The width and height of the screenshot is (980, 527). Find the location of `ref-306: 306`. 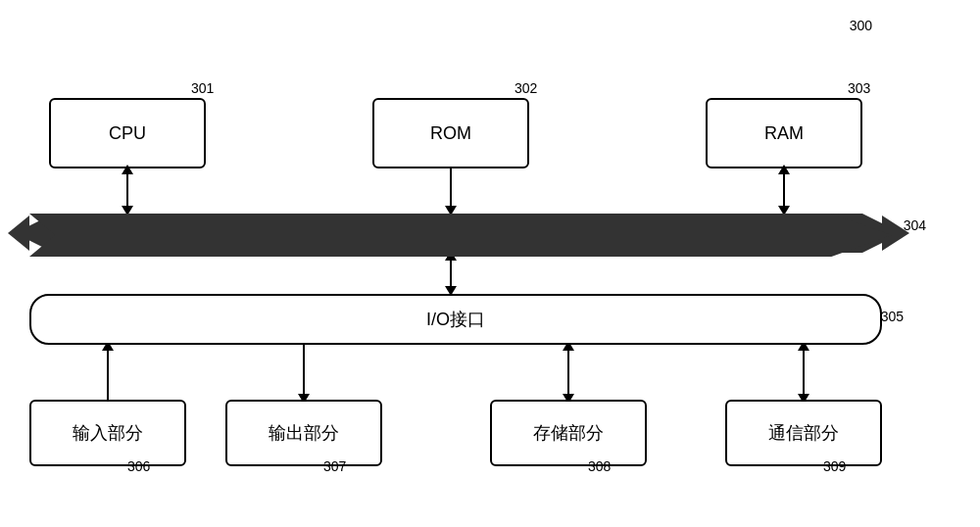

ref-306: 306 is located at coordinates (139, 466).